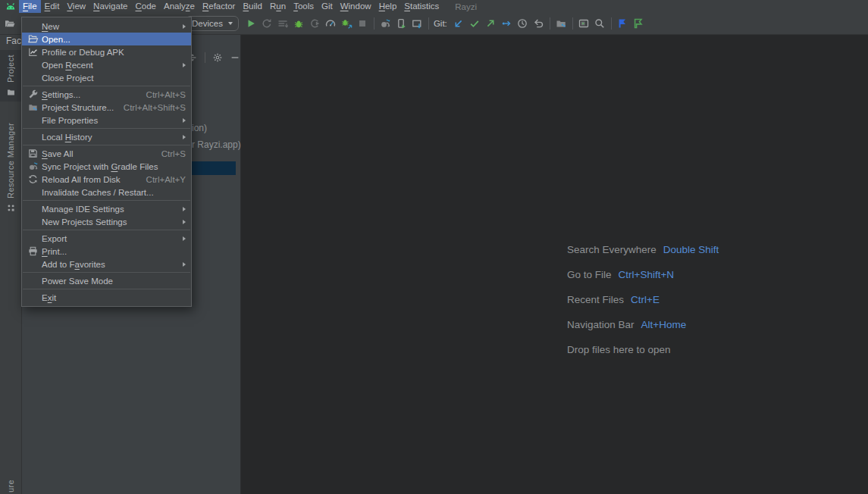 Image resolution: width=868 pixels, height=494 pixels. I want to click on window-title: Rayzi, so click(465, 7).